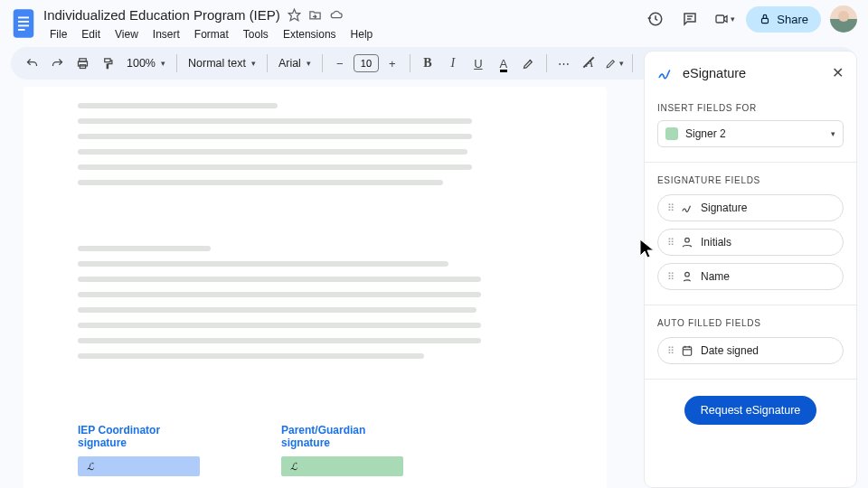 The width and height of the screenshot is (868, 488). I want to click on panel-title: eSignature, so click(752, 73).